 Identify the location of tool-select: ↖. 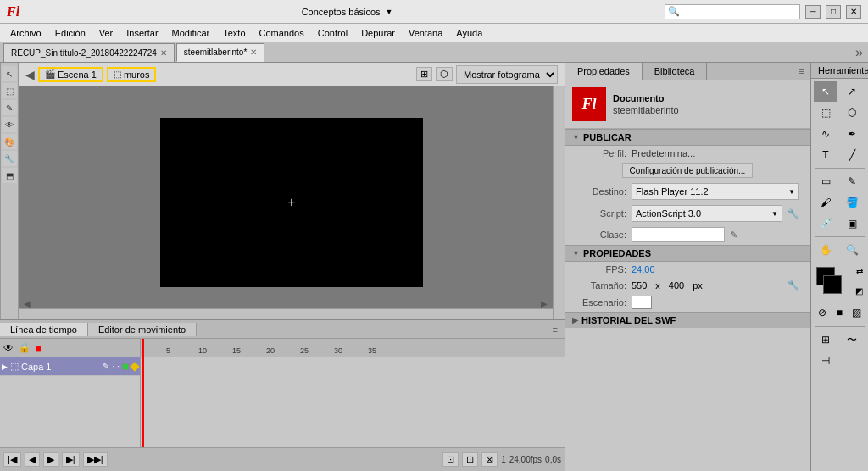
(9, 74).